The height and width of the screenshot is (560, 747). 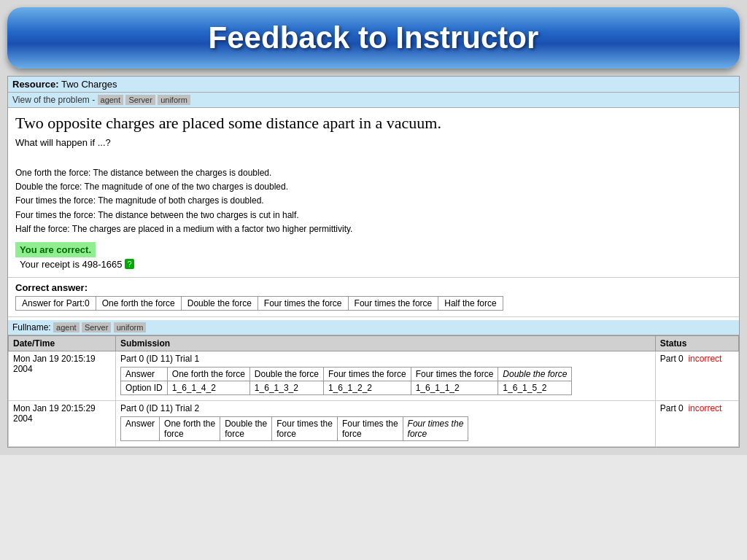 What do you see at coordinates (305, 429) in the screenshot?
I see `inner2-col-3: Four times theforce` at bounding box center [305, 429].